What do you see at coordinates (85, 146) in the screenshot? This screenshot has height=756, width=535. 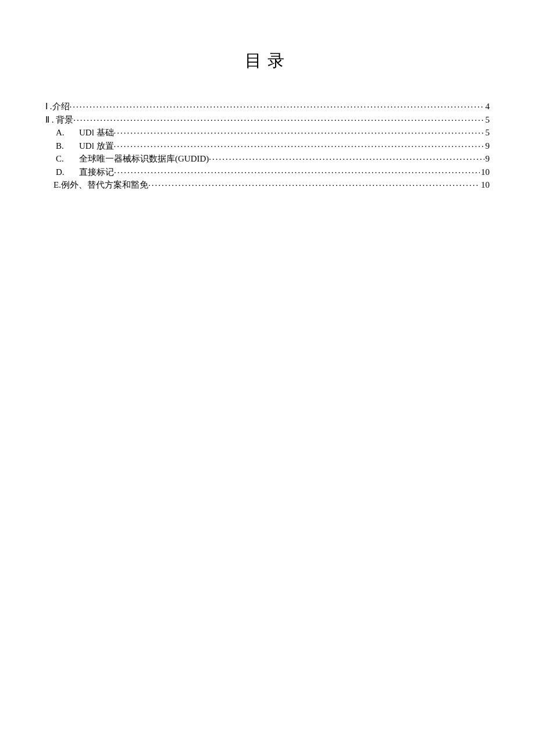 I see `toc-label: B.UDl 放置` at bounding box center [85, 146].